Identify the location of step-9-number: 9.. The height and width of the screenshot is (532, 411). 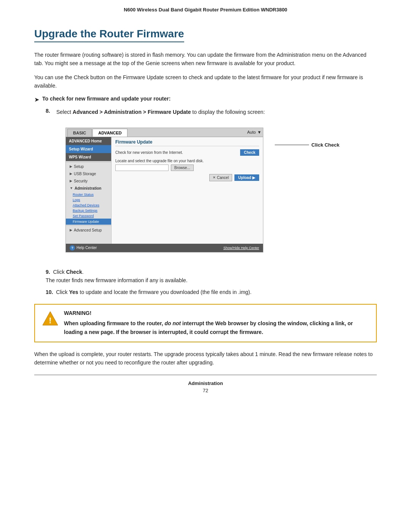
(48, 272).